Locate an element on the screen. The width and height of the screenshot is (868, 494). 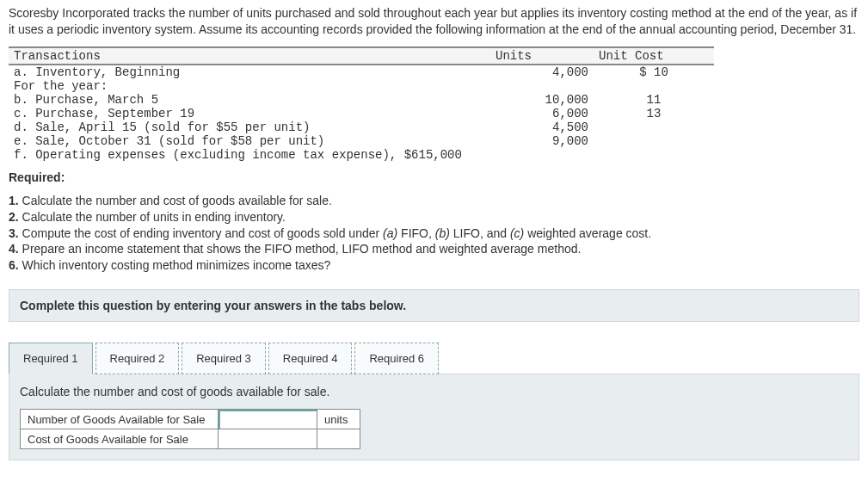
tab-required-3: Required 3 is located at coordinates (224, 358).